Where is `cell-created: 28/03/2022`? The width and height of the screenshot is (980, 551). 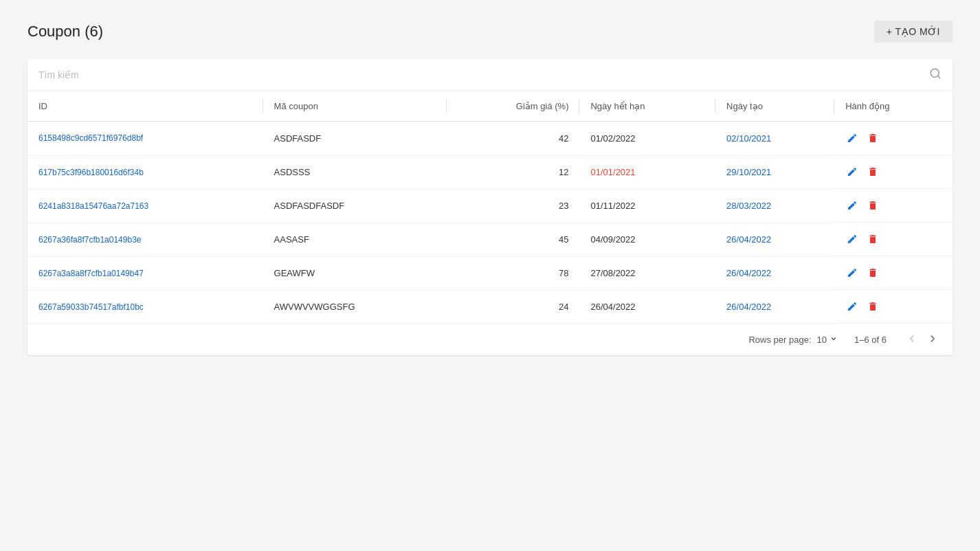 cell-created: 28/03/2022 is located at coordinates (775, 206).